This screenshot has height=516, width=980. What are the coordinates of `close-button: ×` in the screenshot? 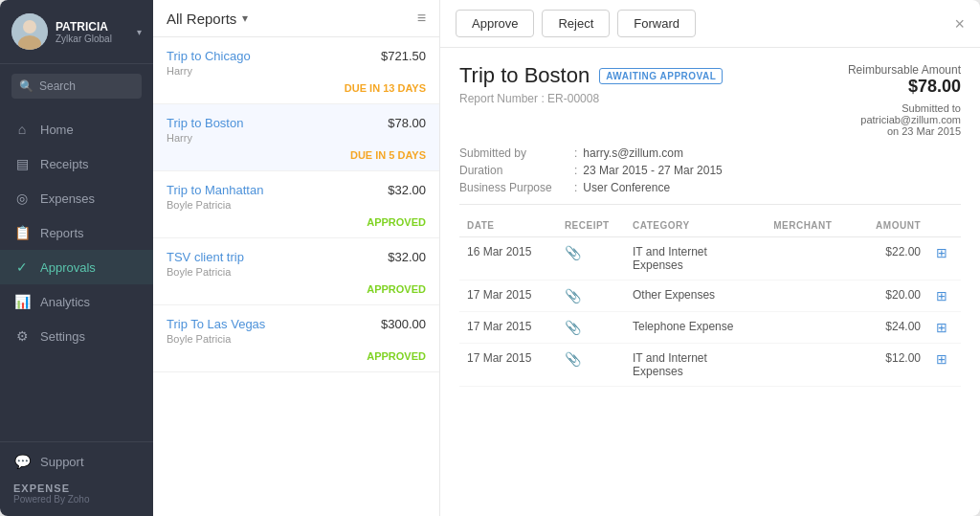 It's located at (959, 24).